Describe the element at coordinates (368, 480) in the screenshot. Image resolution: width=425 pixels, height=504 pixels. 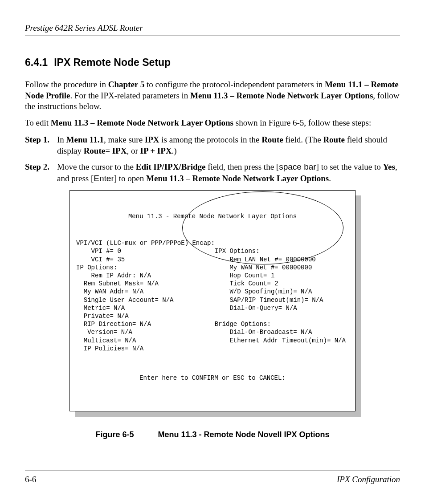
I see `footer-section-name: IPX Configuration` at that location.